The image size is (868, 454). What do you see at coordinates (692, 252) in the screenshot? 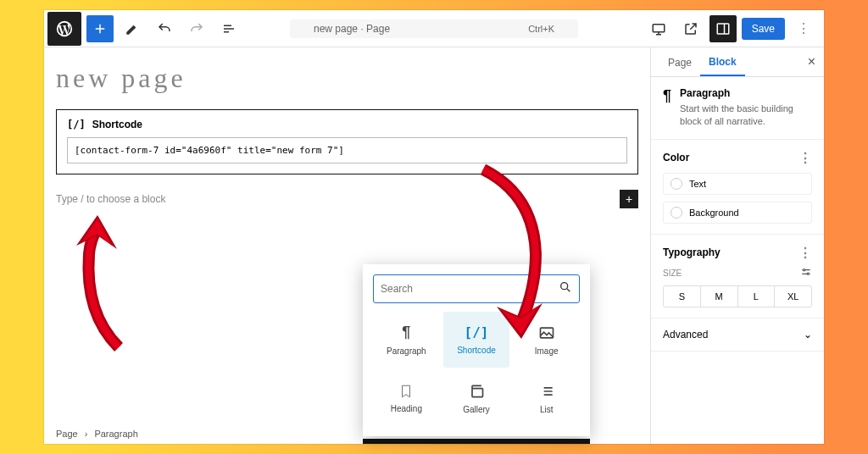
I see `typography-panel-title: Typography` at bounding box center [692, 252].